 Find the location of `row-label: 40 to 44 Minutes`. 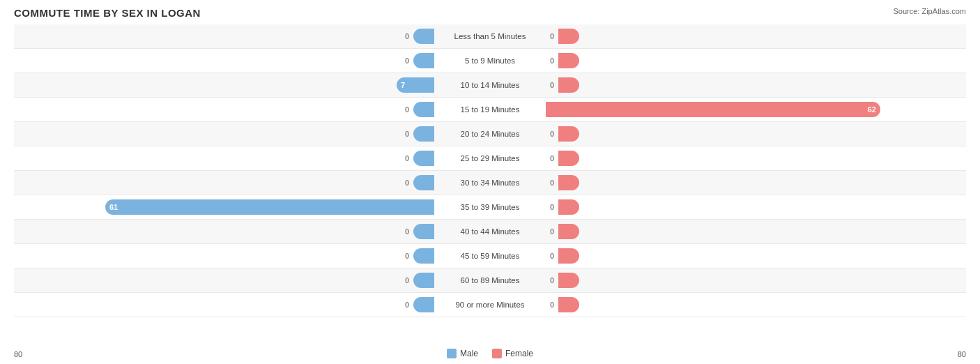

row-label: 40 to 44 Minutes is located at coordinates (490, 232).